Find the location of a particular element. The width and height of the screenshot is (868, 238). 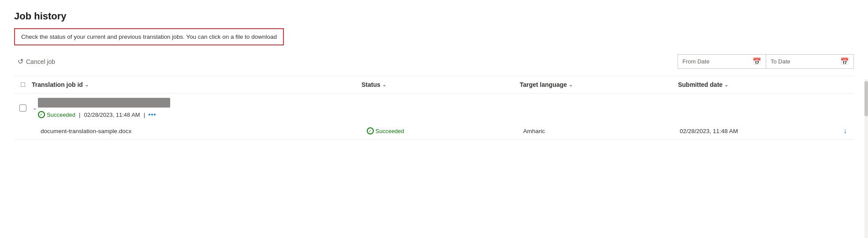

to-date-input: To Date 📅 is located at coordinates (810, 62).